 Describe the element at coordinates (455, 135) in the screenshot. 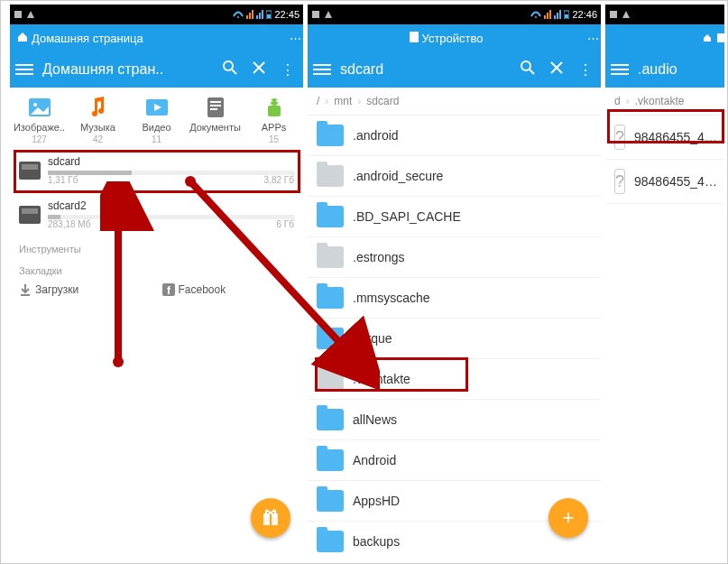

I see `list-item: .android` at that location.